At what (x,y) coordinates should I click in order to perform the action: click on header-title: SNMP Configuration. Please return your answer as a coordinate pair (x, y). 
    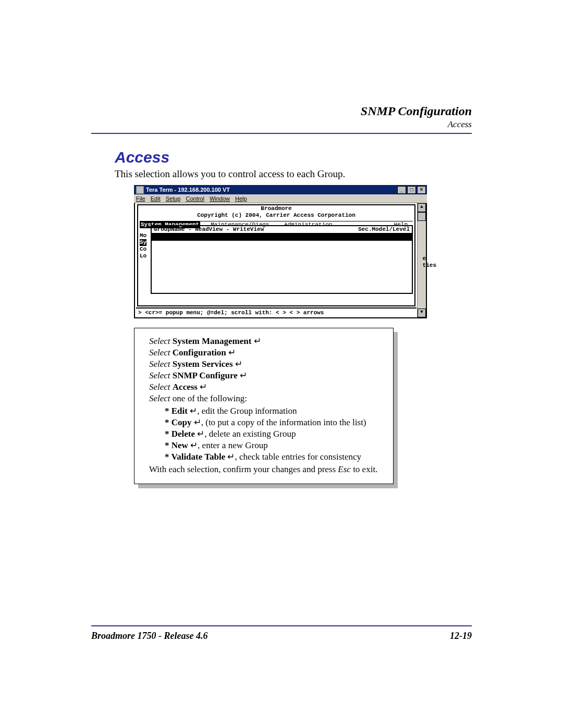
    Looking at the image, I should click on (282, 112).